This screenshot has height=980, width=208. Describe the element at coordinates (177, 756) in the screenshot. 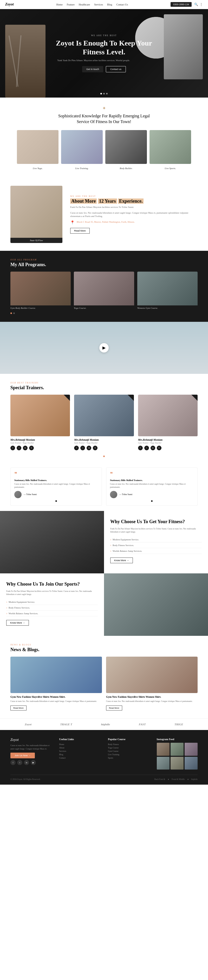

I see `footer-instagram-grid` at that location.